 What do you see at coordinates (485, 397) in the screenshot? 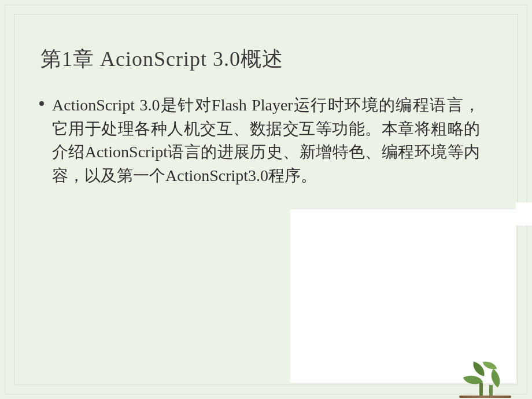
I see `ground-line-icon` at bounding box center [485, 397].